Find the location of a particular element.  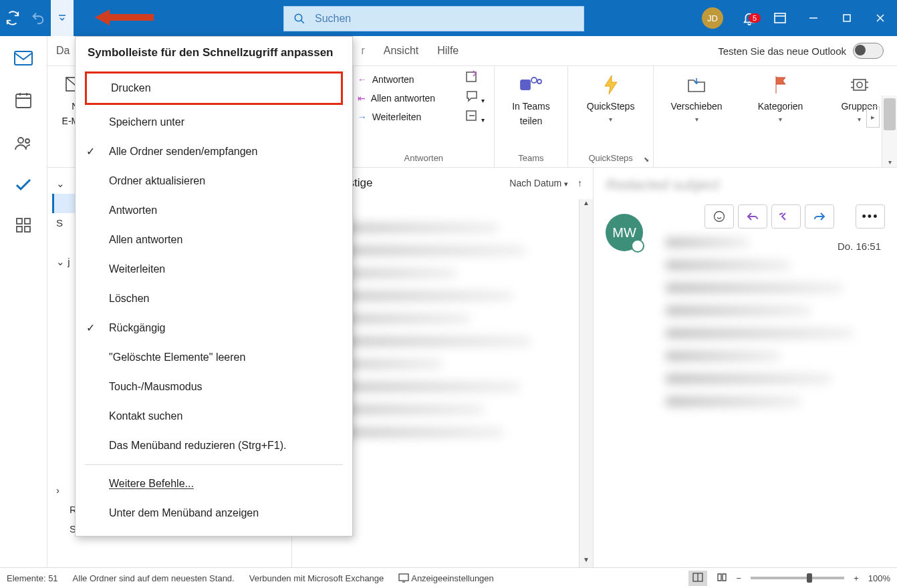

message-subject: Redacted subject is located at coordinates (745, 185).